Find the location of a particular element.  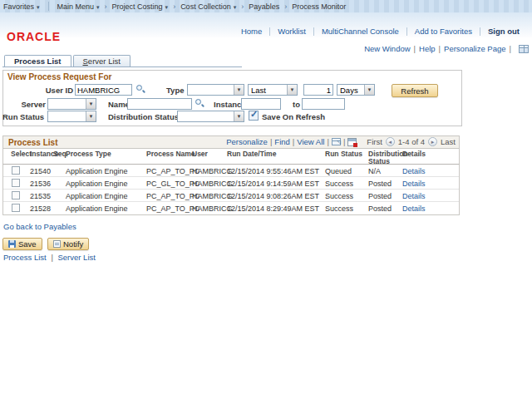

app-header: ORACLE Home Worklist MultiChannel Consol… is located at coordinates (266, 25).